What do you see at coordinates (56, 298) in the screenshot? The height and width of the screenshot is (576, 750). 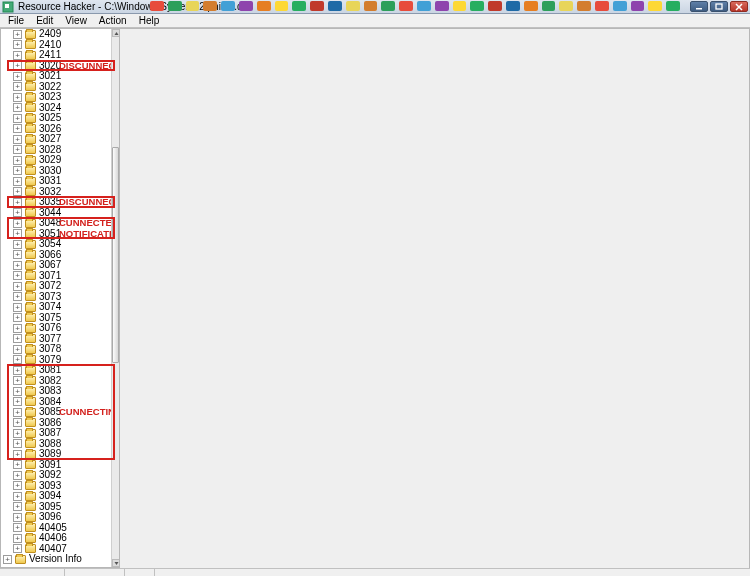 I see `resource-tree: 240924102411DISCUNNECTED3020302130223023…` at bounding box center [56, 298].